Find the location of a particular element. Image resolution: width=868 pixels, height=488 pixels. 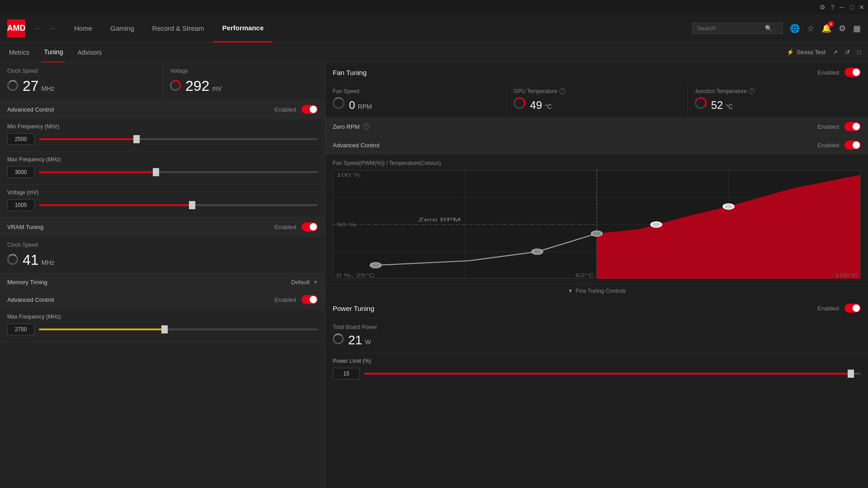

advanced-control-toggle is located at coordinates (310, 109).